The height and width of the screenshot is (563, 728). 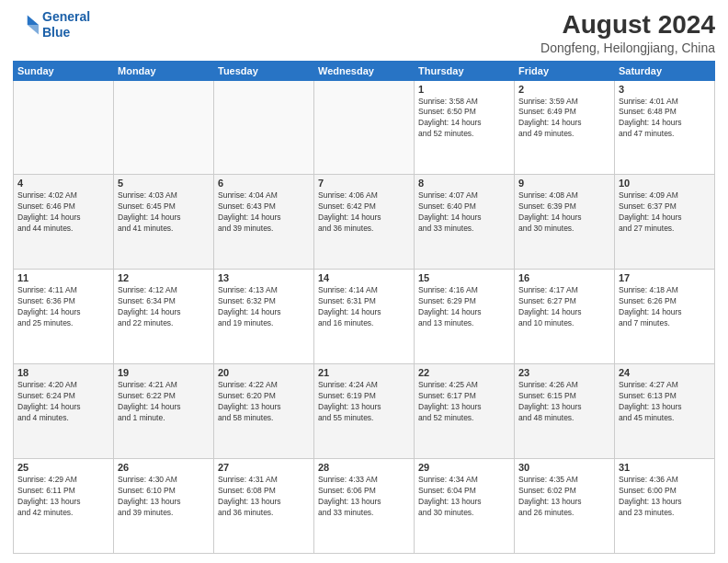 What do you see at coordinates (164, 223) in the screenshot?
I see `cell-2-2: 5Sunrise: 4:03 AM Sunset: 6:45 PM Daylig…` at bounding box center [164, 223].